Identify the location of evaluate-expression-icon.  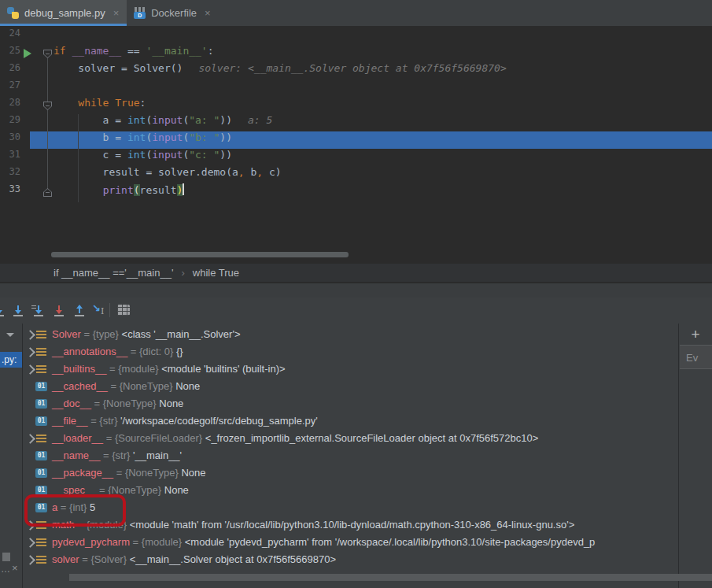
(124, 310).